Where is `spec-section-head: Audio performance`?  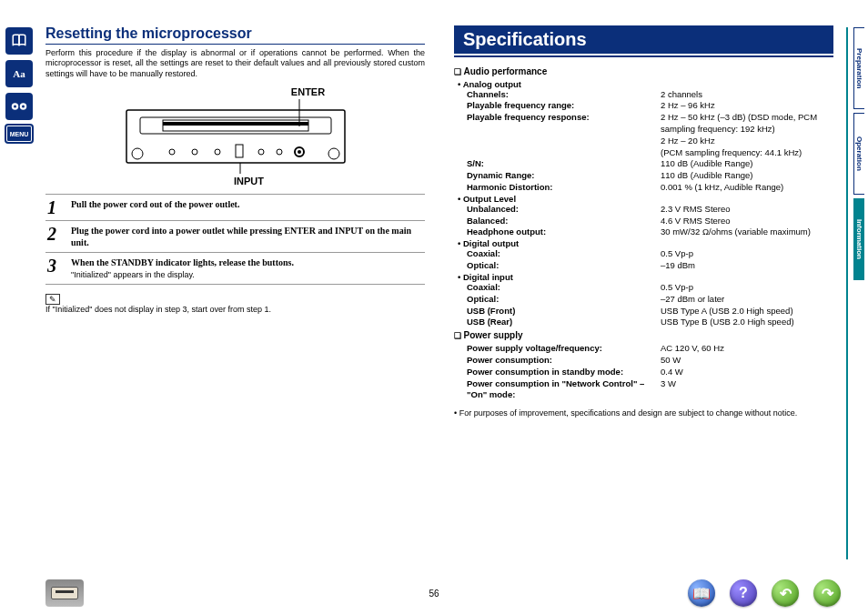 spec-section-head: Audio performance is located at coordinates (644, 71).